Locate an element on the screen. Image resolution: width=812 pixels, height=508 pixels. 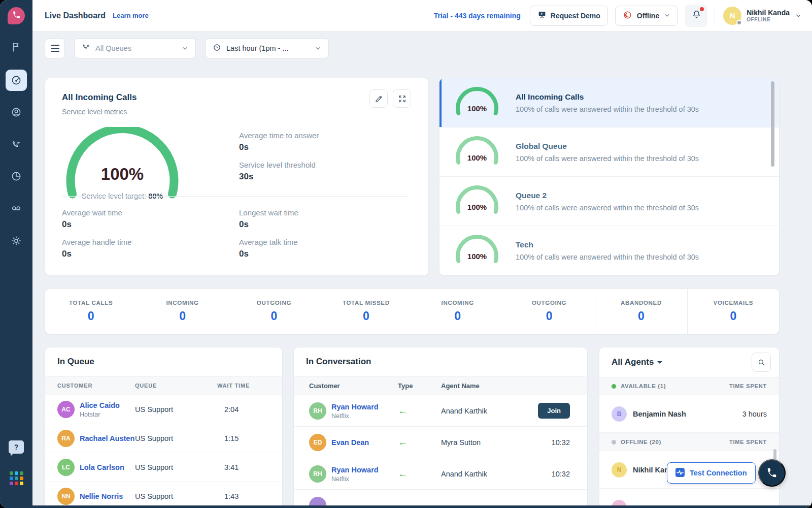
card-title: All Incoming Calls is located at coordinates (99, 98).